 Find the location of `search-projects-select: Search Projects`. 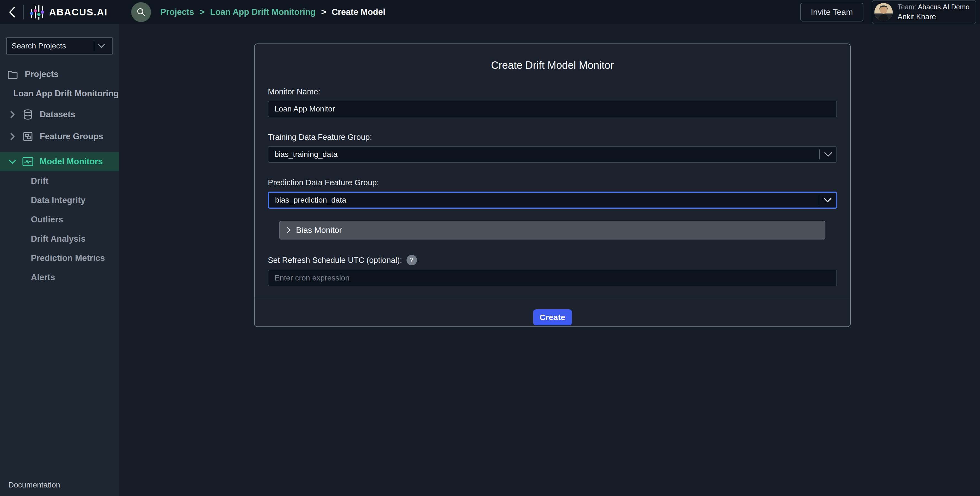

search-projects-select: Search Projects is located at coordinates (59, 46).